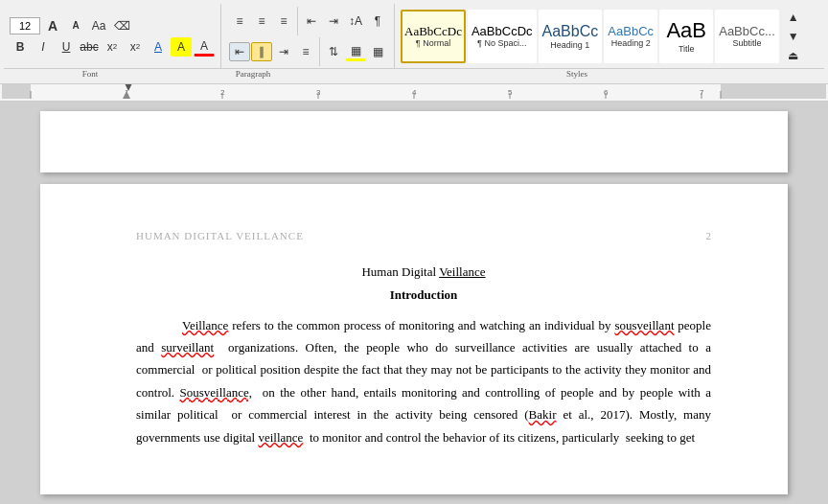 Image resolution: width=828 pixels, height=504 pixels. Describe the element at coordinates (631, 43) in the screenshot. I see `style-heading2-label: Heading 2` at that location.